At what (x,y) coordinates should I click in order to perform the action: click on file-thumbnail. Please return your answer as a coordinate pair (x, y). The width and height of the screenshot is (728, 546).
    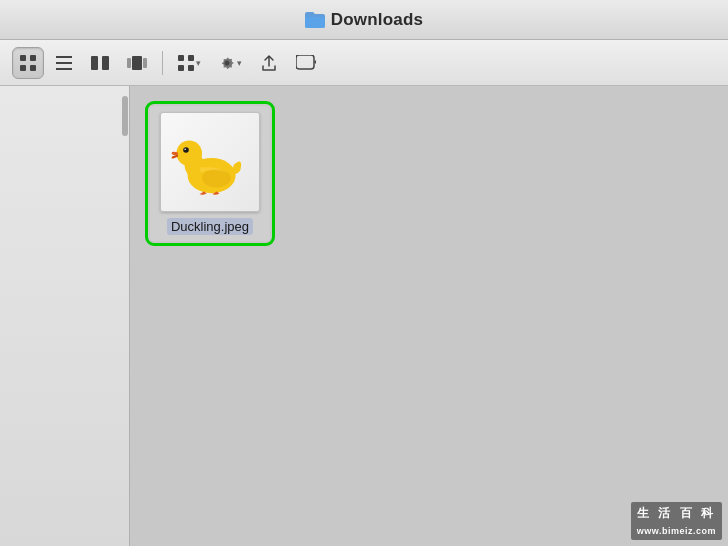
    Looking at the image, I should click on (210, 162).